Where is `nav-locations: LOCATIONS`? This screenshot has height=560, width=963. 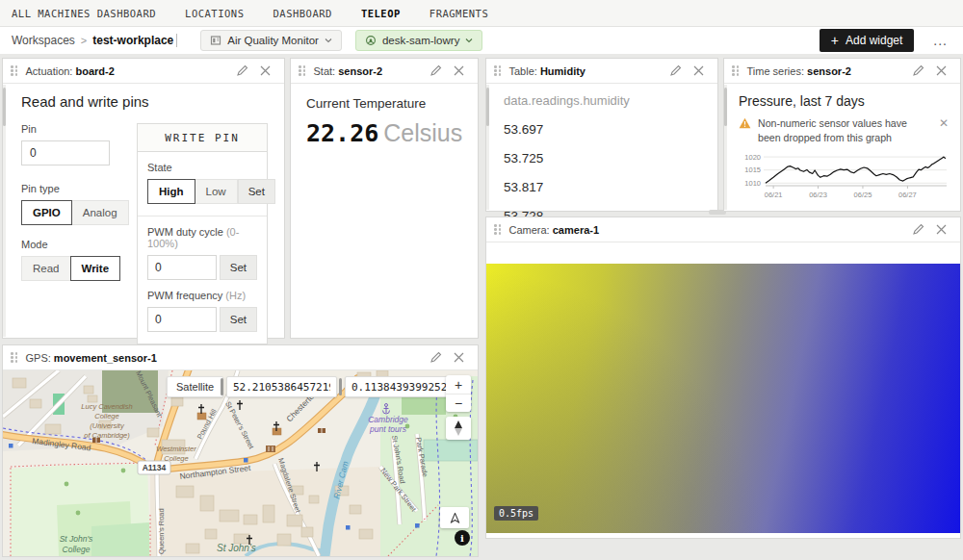 nav-locations: LOCATIONS is located at coordinates (214, 13).